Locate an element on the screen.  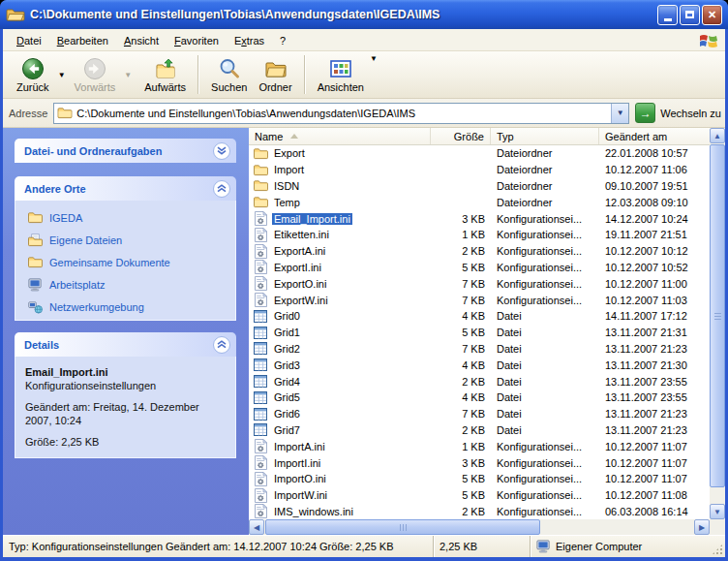
menu-item-favoriten: Favoriten is located at coordinates (197, 41).